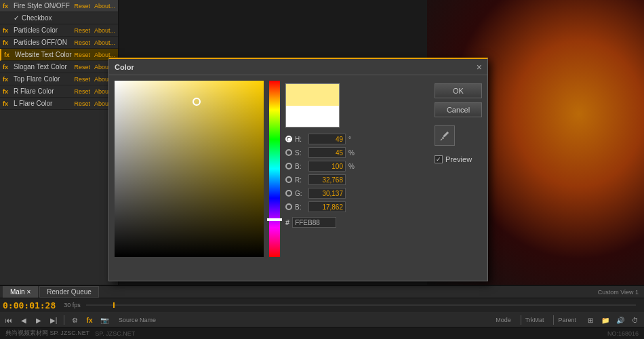 The width and height of the screenshot is (644, 339). Describe the element at coordinates (43, 5) in the screenshot. I see `effect-name-fire-style: Fire Style ON/OFF` at that location.